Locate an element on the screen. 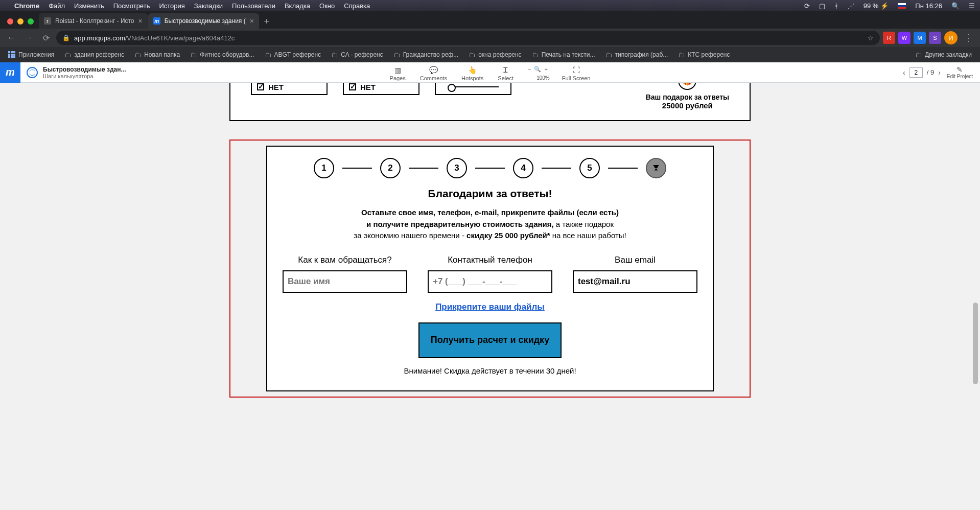  name-field: Как к вам обращаться? is located at coordinates (345, 274).